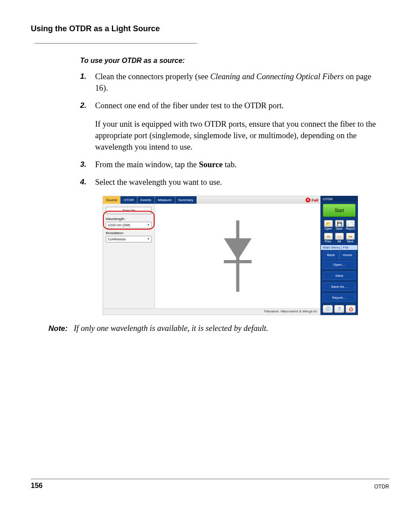  I want to click on tab-bar: Source OTDR Events Measure Summary ✕Fail, so click(211, 200).